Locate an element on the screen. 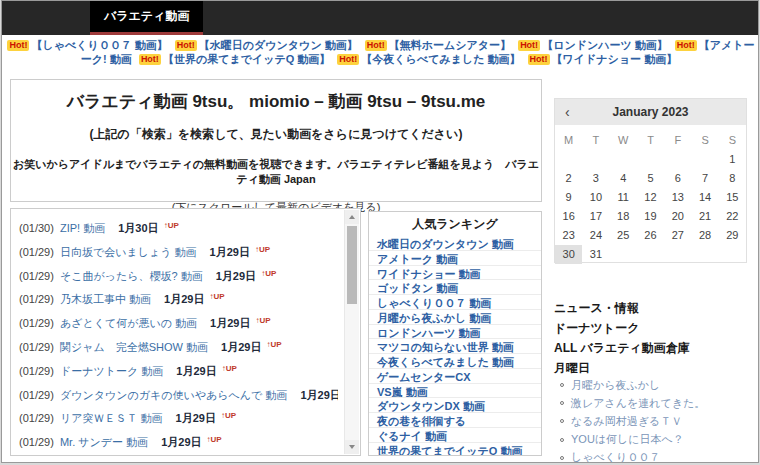 Image resolution: width=760 pixels, height=465 pixels. monday-show-link: YOUは何しに日本へ？ is located at coordinates (628, 440).